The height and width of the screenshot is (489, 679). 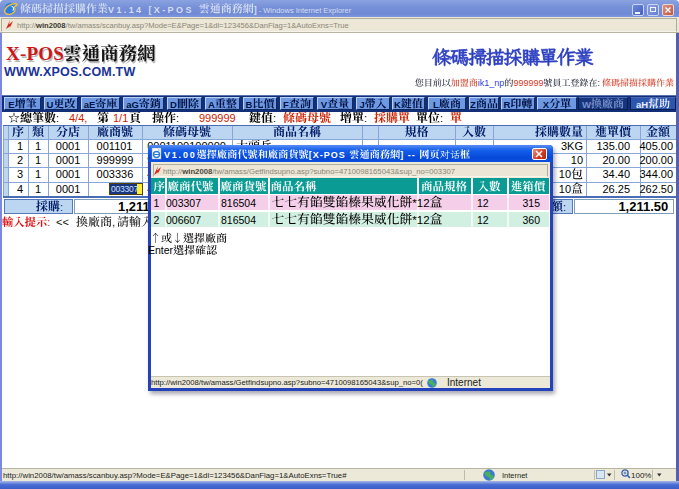 I want to click on svg-text: 003307, so click(x=184, y=203).